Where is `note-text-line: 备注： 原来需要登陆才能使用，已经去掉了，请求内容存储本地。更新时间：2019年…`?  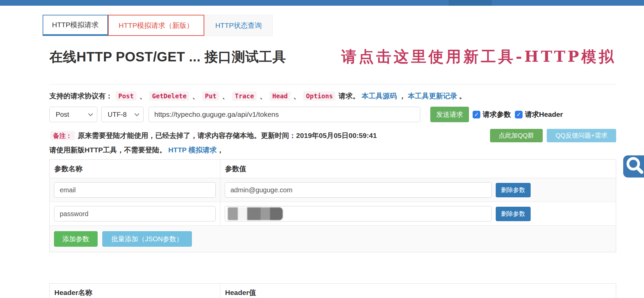 note-text-line: 备注： 原来需要登陆才能使用，已经去掉了，请求内容存储本地。更新时间：2019年… is located at coordinates (213, 136).